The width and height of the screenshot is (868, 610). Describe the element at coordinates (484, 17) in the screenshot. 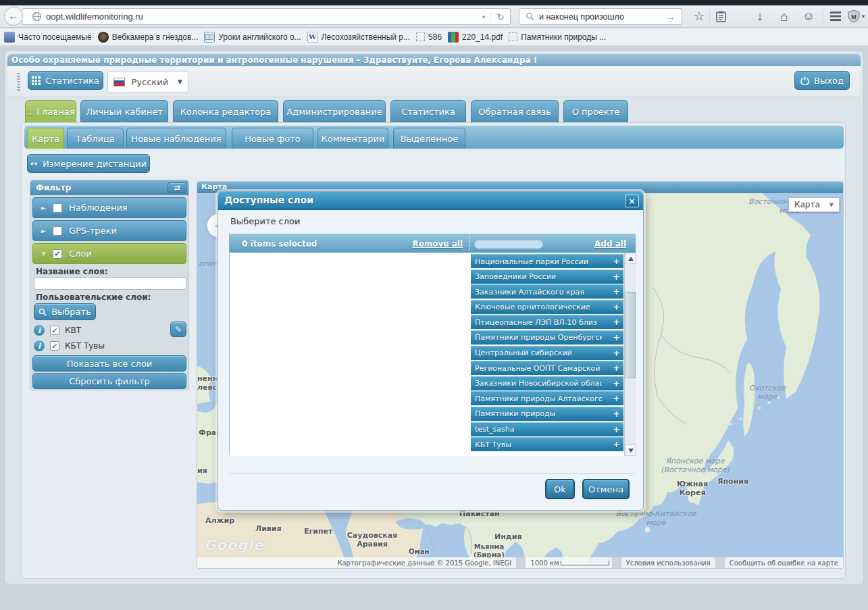

I see `url-dropdown-icon: ▾` at that location.